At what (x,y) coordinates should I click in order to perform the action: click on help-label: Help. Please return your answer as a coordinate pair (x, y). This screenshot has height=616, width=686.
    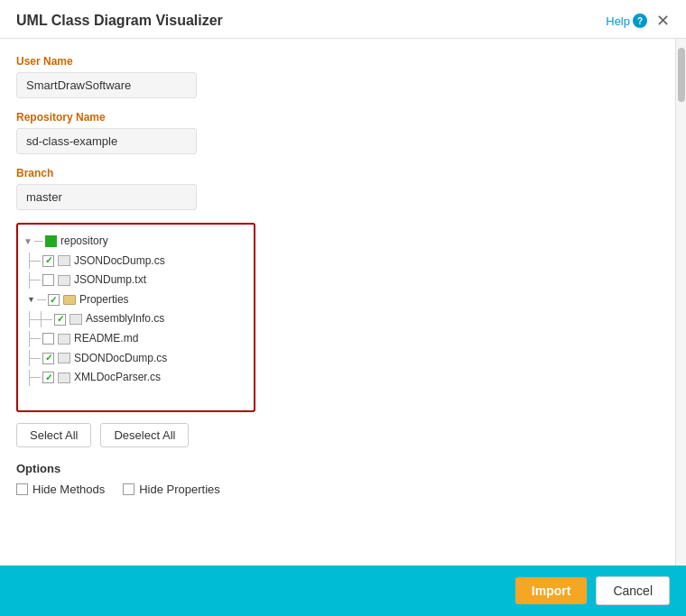
    Looking at the image, I should click on (617, 22).